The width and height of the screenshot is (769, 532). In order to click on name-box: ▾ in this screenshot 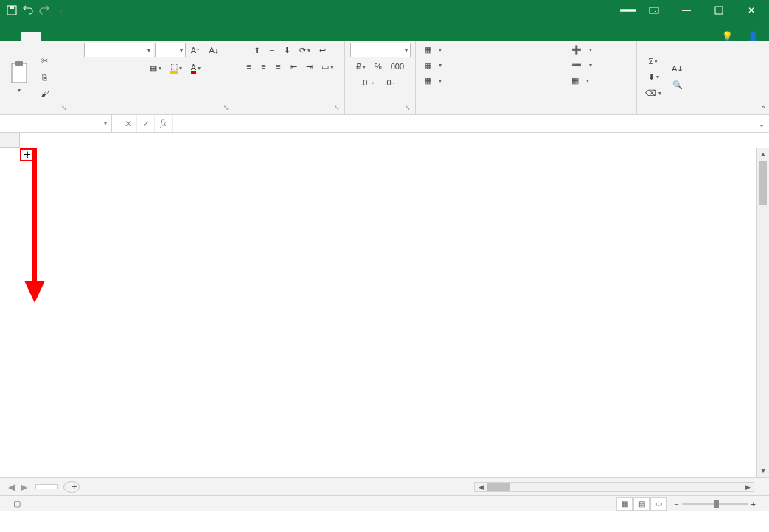, I will do `click(56, 124)`.